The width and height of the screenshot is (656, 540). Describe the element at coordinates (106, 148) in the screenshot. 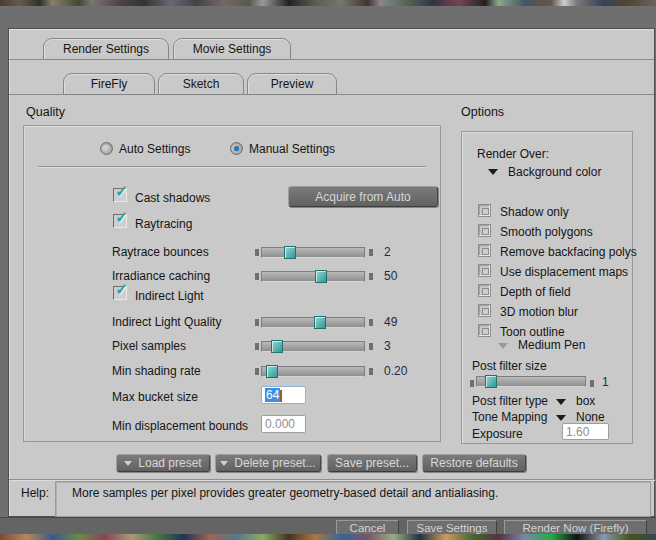

I see `auto-settings-radio` at that location.